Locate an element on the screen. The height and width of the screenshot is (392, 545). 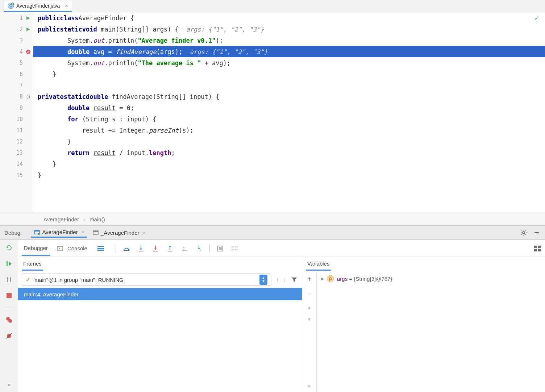
thread-selector: ✓ "main"@1 in group "main": RUNNING ▲▼ is located at coordinates (146, 280).